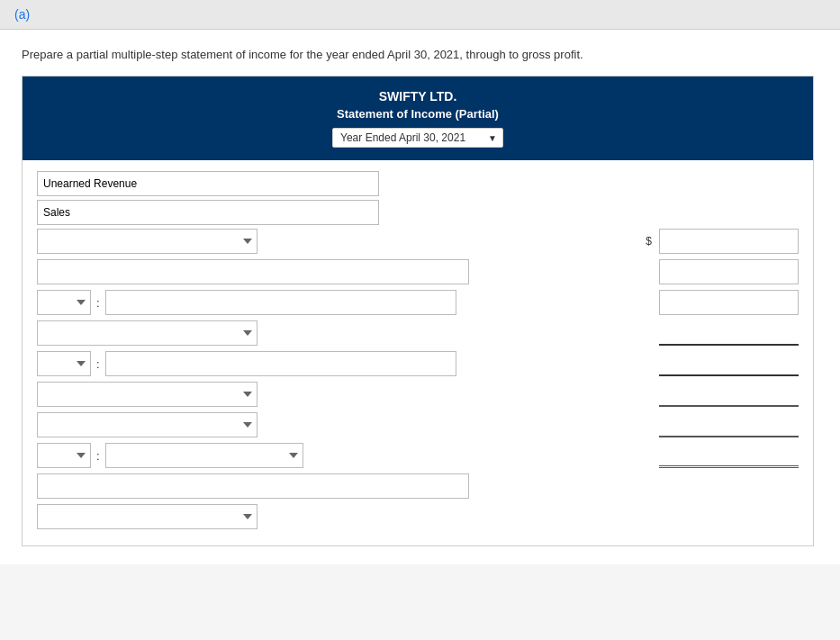 This screenshot has height=640, width=840. I want to click on row-select-colon-text-2: :, so click(418, 364).